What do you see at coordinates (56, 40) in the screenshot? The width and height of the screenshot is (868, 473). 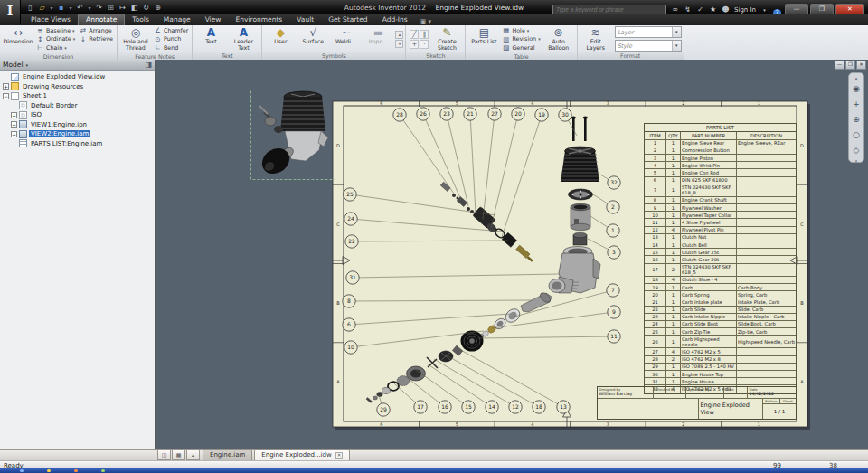 I see `ordinate-button: ↕Ordinate▾` at bounding box center [56, 40].